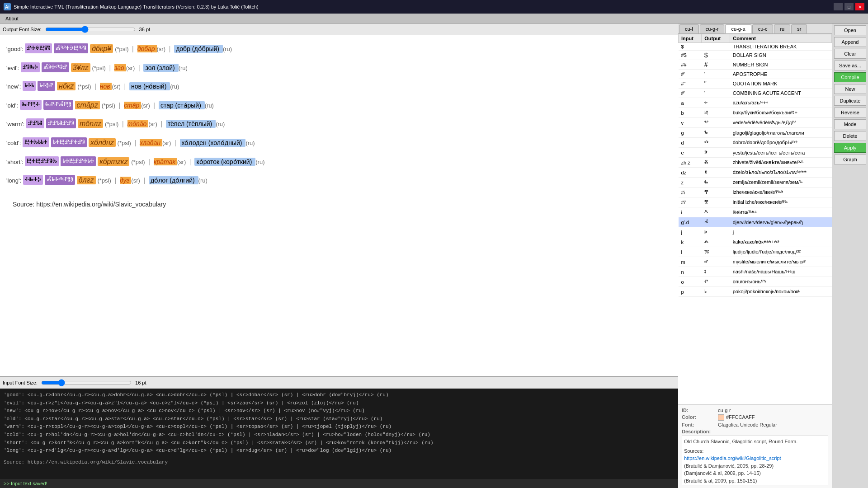 This screenshot has height=488, width=868. I want to click on table-row: g'.d ⰼ djervi/derv/dervь/g'ervь/ђервь/ђ, so click(755, 222).